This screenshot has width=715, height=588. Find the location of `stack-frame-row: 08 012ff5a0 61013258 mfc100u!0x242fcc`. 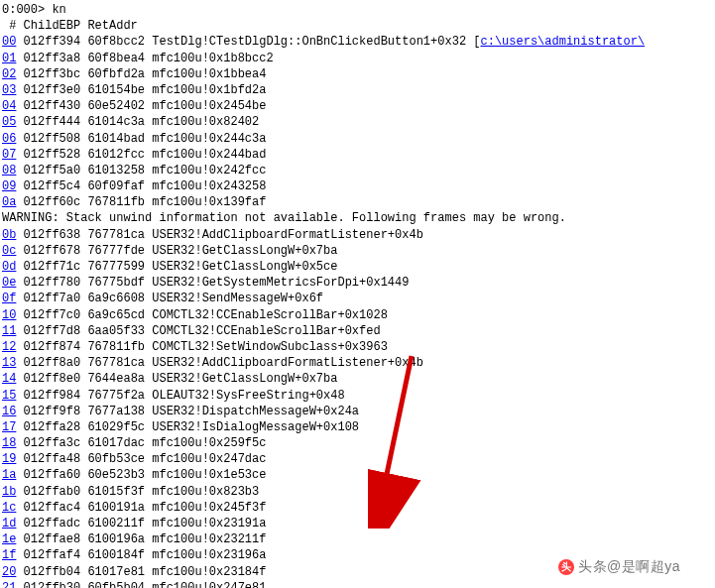

stack-frame-row: 08 012ff5a0 61013258 mfc100u!0x242fcc is located at coordinates (359, 171).